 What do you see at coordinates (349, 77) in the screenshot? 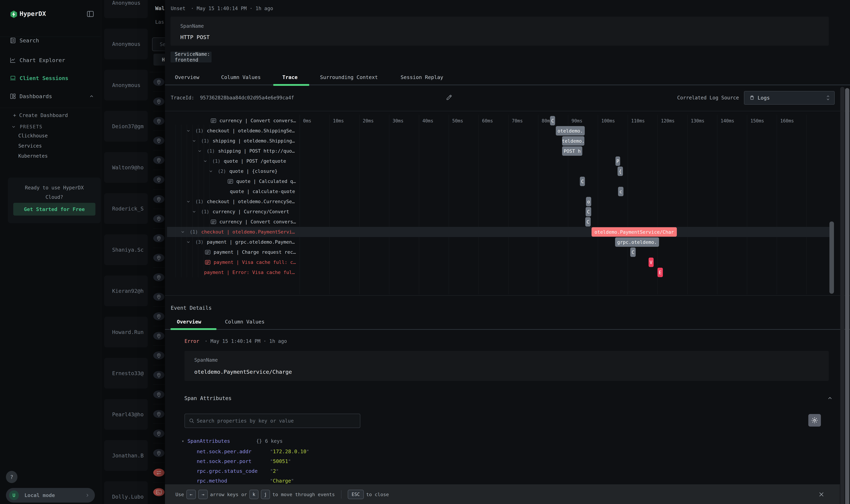
I see `tab-surrounding-context: Surrounding Context` at bounding box center [349, 77].